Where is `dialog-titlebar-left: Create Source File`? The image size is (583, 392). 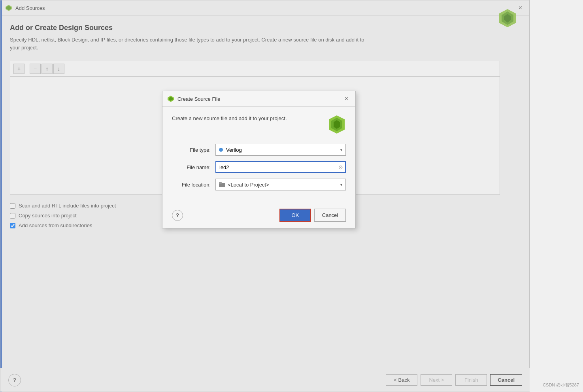
dialog-titlebar-left: Create Source File is located at coordinates (194, 99).